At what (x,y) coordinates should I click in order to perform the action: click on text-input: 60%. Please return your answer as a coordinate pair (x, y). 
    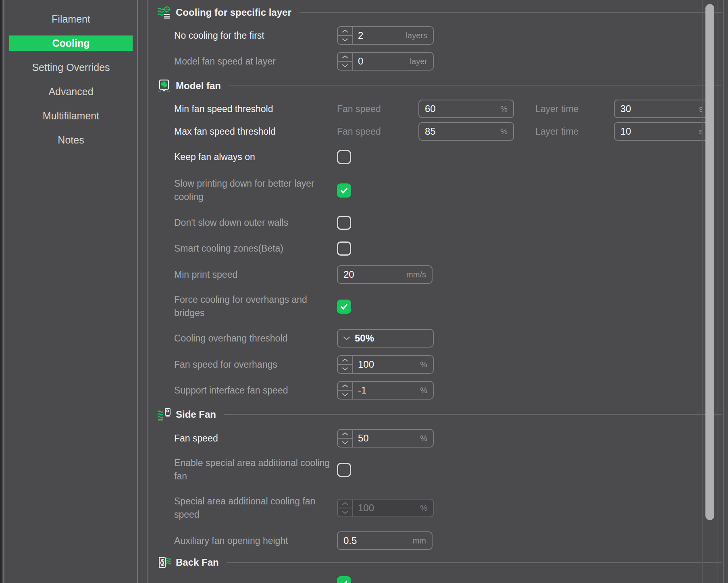
    Looking at the image, I should click on (466, 109).